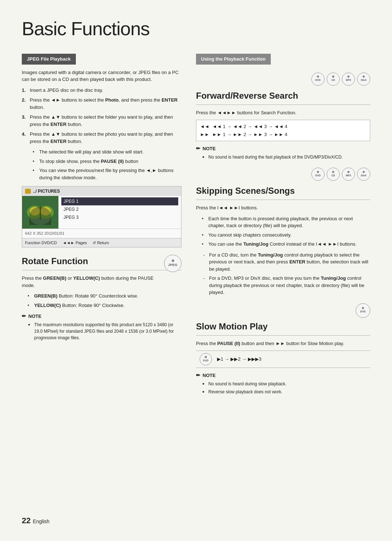 Image resolution: width=392 pixels, height=541 pixels. I want to click on divx-dot, so click(364, 77).